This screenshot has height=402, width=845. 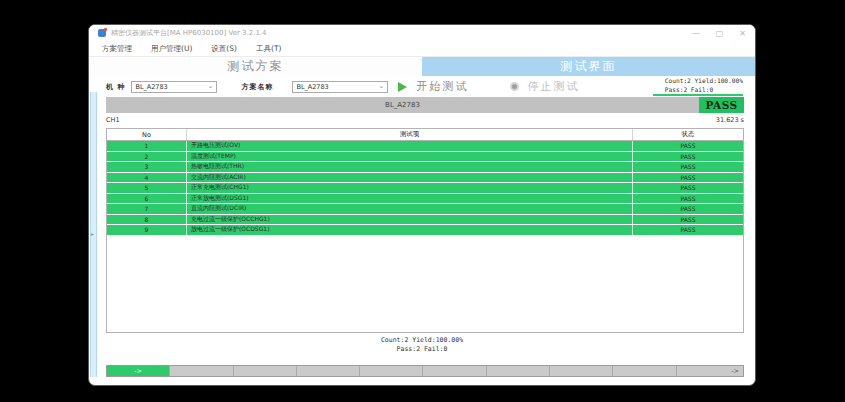 I want to click on channel-label: CH1, so click(x=113, y=120).